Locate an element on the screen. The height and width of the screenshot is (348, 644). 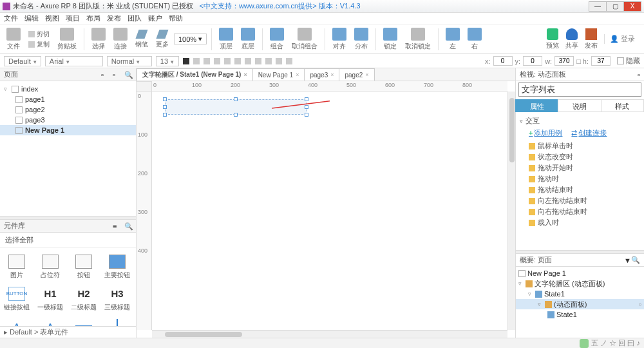
add-case-link: +添加用例 is located at coordinates (545, 133).